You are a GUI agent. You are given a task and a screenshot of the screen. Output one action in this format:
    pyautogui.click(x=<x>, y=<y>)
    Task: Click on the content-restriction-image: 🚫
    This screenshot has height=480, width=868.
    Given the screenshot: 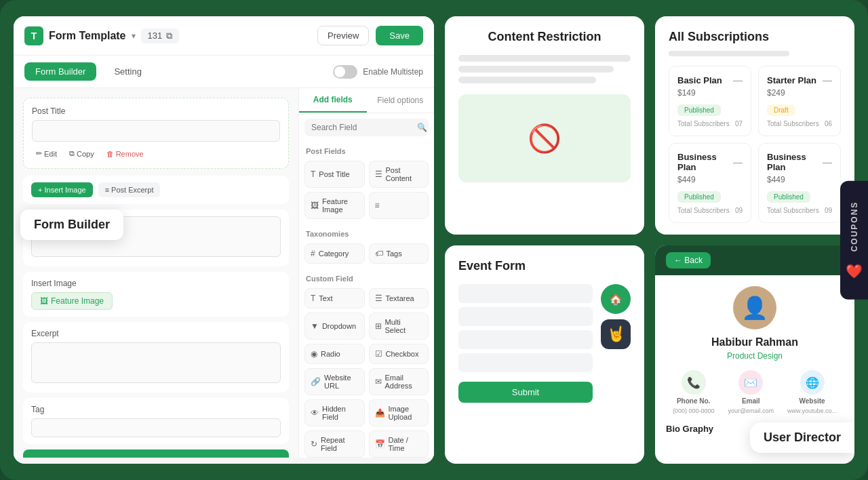 What is the action you would take?
    pyautogui.click(x=545, y=138)
    